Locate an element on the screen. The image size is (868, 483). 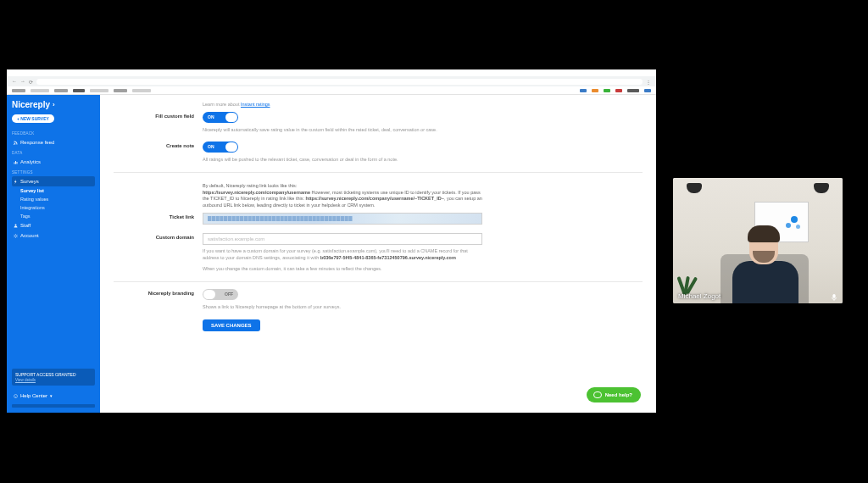
sidebar-subitem-tags: Tags is located at coordinates (53, 216).